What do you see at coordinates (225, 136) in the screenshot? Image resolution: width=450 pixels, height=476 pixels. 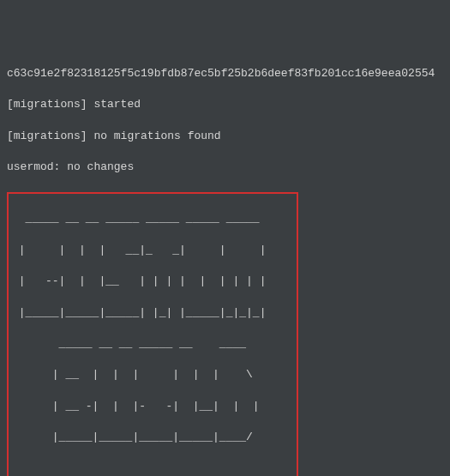 I see `migrations-none: [migrations] no migrations found` at bounding box center [225, 136].